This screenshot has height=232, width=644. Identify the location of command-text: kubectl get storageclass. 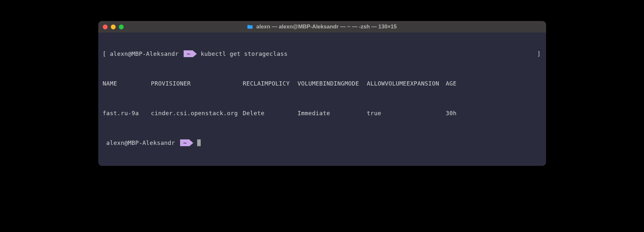
(244, 54).